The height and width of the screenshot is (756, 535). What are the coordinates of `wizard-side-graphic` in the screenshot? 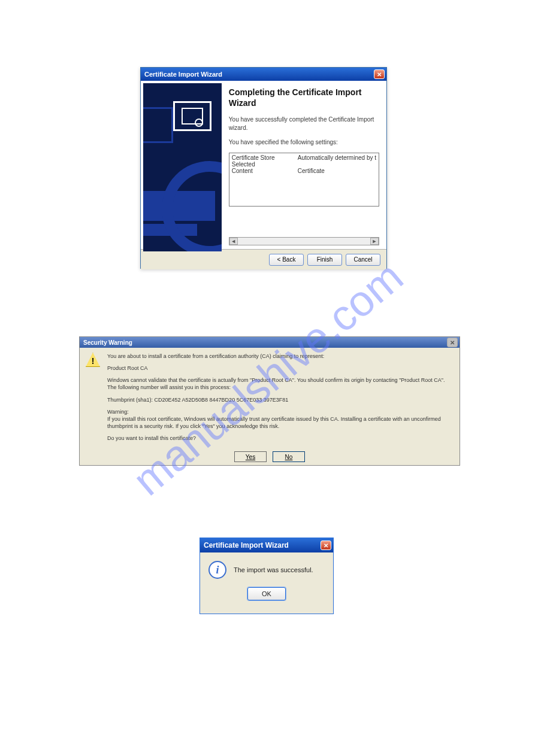 It's located at (182, 168).